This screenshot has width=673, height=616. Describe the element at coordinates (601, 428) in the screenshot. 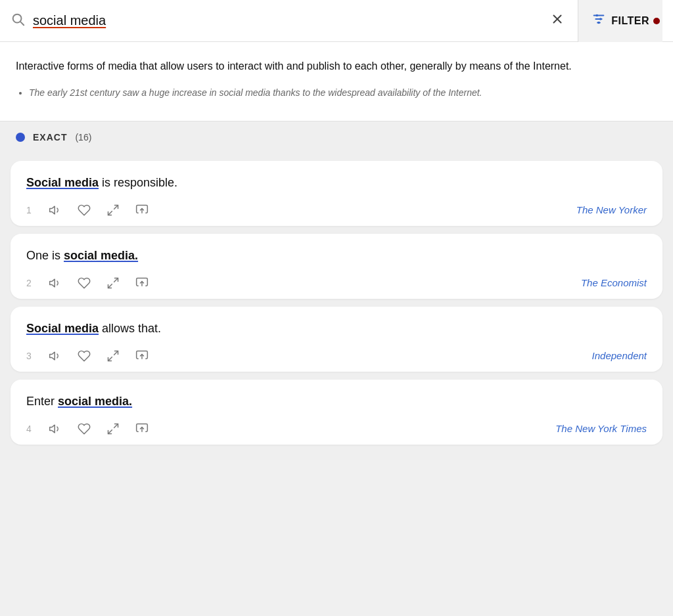

I see `source-label: The New York Times` at that location.